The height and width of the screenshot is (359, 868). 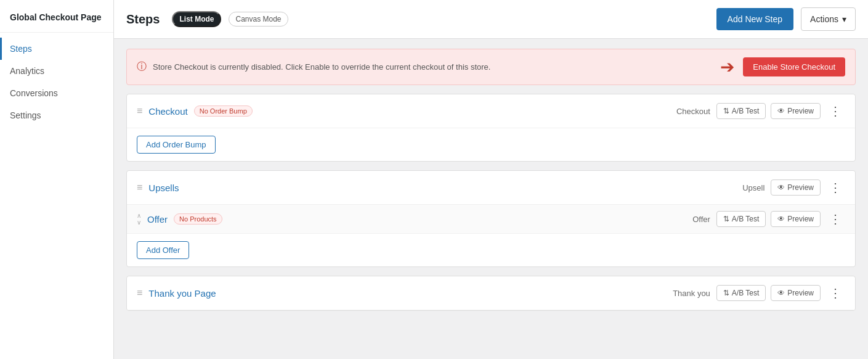 I want to click on checkout-actions: ⇅ A/B Test 👁 Preview ⋮, so click(x=781, y=111).